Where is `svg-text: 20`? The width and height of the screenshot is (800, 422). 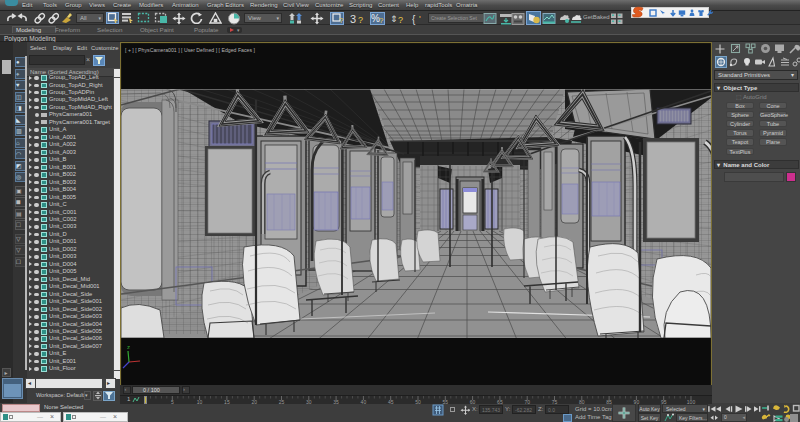 svg-text: 20 is located at coordinates (254, 402).